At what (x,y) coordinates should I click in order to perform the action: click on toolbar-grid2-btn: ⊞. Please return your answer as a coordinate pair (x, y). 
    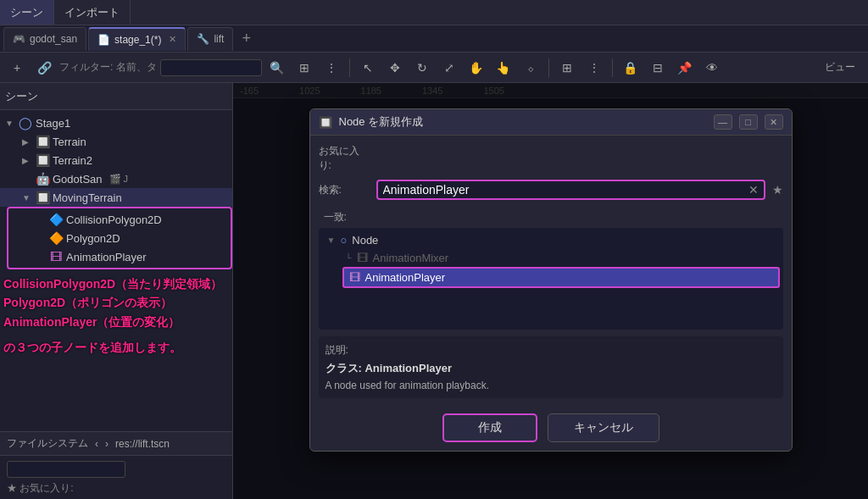
    Looking at the image, I should click on (567, 68).